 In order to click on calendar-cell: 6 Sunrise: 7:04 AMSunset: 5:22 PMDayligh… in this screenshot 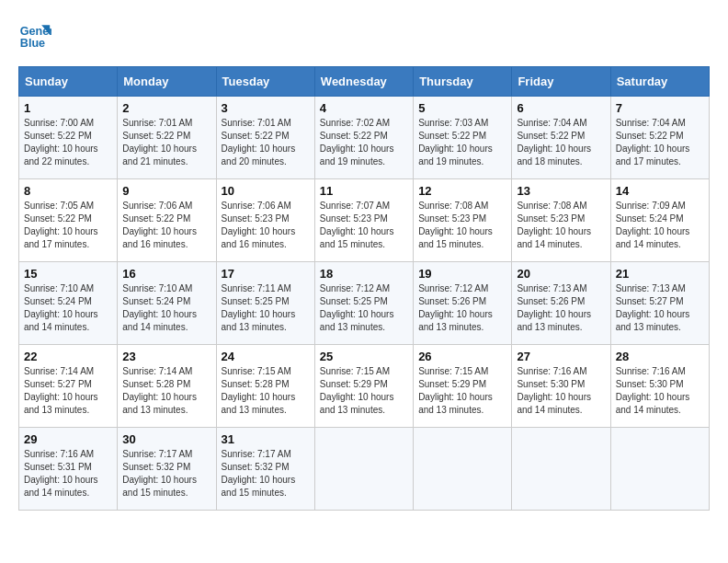, I will do `click(561, 138)`.